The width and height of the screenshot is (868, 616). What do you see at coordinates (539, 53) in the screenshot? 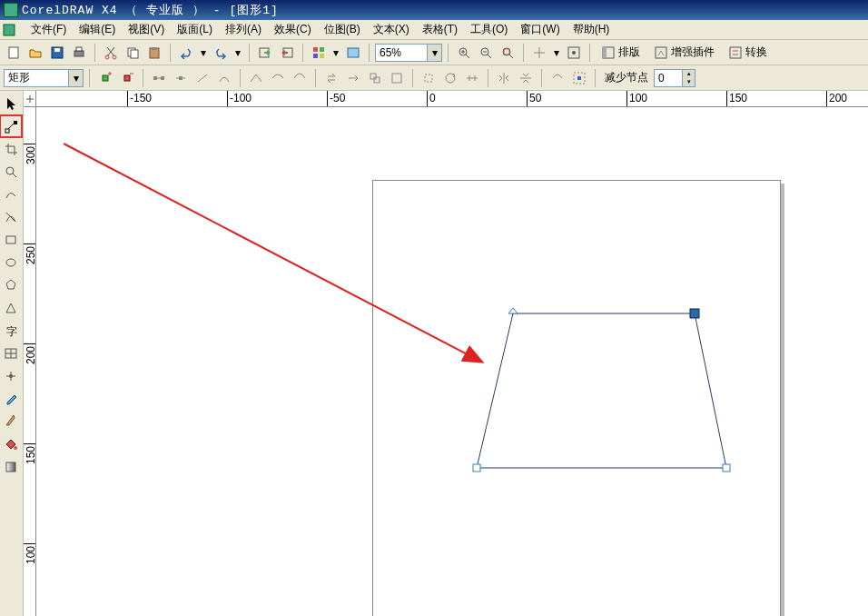
I see `snap-button` at bounding box center [539, 53].